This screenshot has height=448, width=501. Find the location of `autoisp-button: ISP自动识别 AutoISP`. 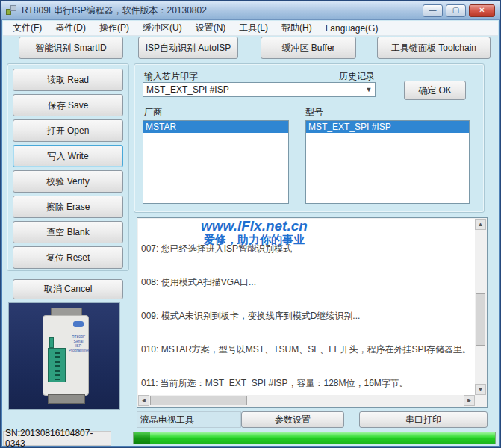

autoisp-button: ISP自动识别 AutoISP is located at coordinates (188, 48).